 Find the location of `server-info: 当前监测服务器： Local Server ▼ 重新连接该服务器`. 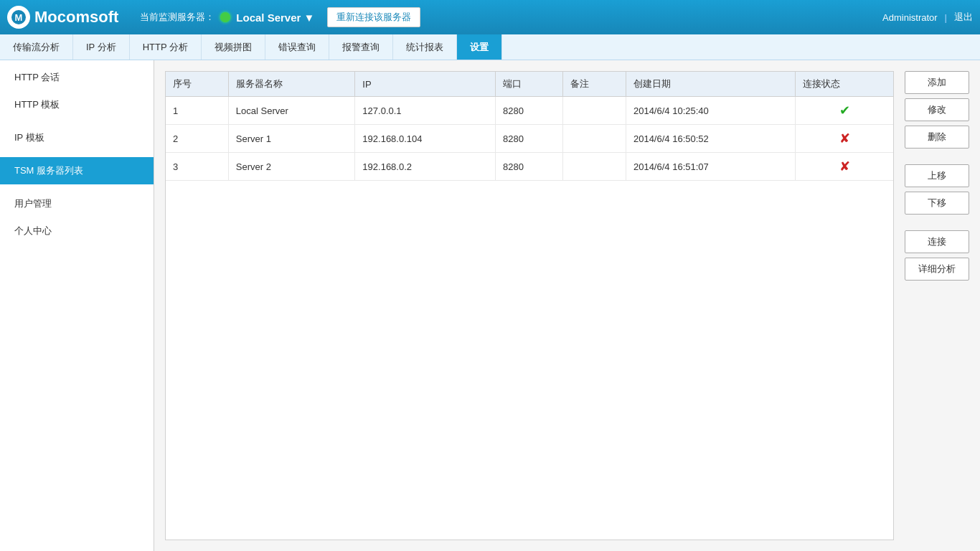

server-info: 当前监测服务器： Local Server ▼ 重新连接该服务器 is located at coordinates (280, 17).